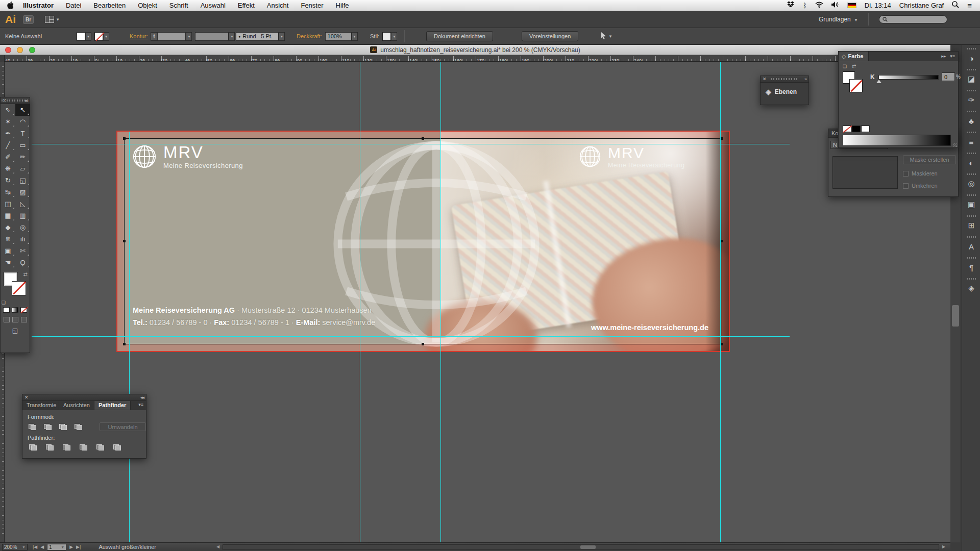 The image size is (980, 551). What do you see at coordinates (23, 310) in the screenshot?
I see `none-button` at bounding box center [23, 310].